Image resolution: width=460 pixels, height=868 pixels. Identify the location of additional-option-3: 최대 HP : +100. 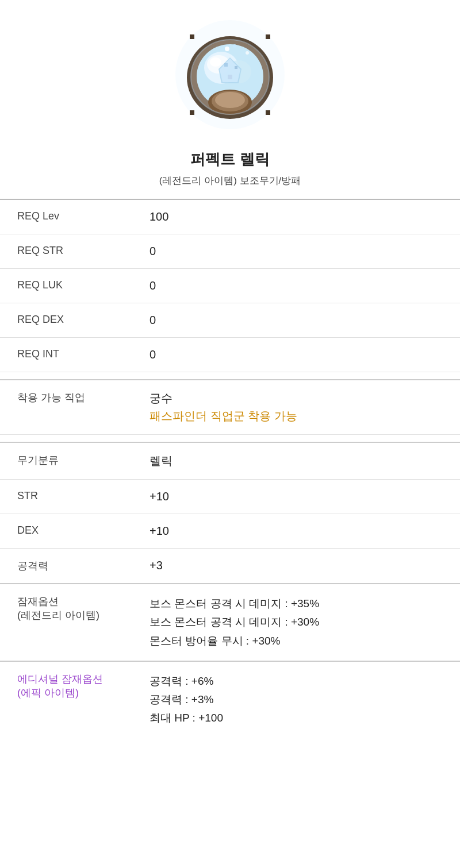
(296, 718).